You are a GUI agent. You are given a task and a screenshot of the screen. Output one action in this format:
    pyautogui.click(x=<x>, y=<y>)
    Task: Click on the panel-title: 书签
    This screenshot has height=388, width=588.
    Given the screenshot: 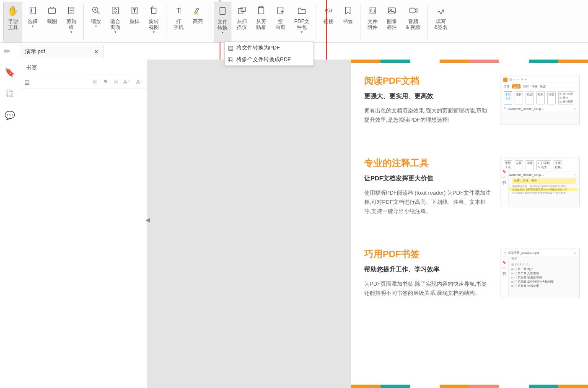 What is the action you would take?
    pyautogui.click(x=84, y=67)
    